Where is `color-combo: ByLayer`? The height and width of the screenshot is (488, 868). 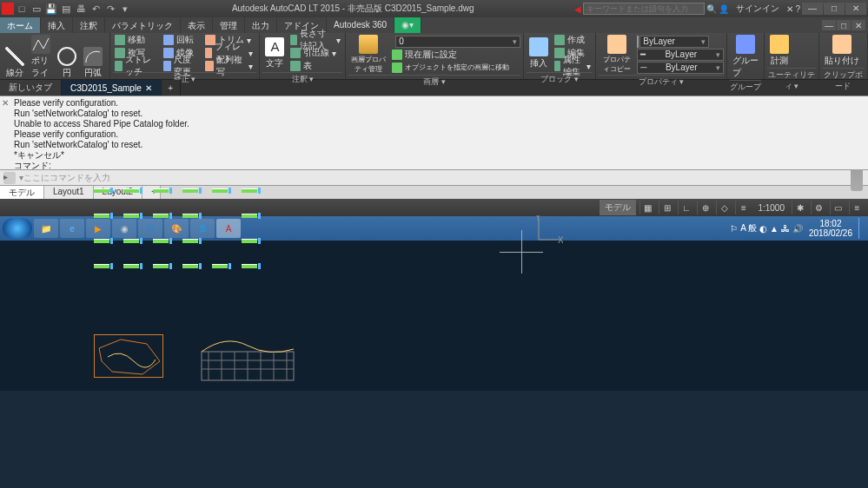 color-combo: ByLayer is located at coordinates (674, 42).